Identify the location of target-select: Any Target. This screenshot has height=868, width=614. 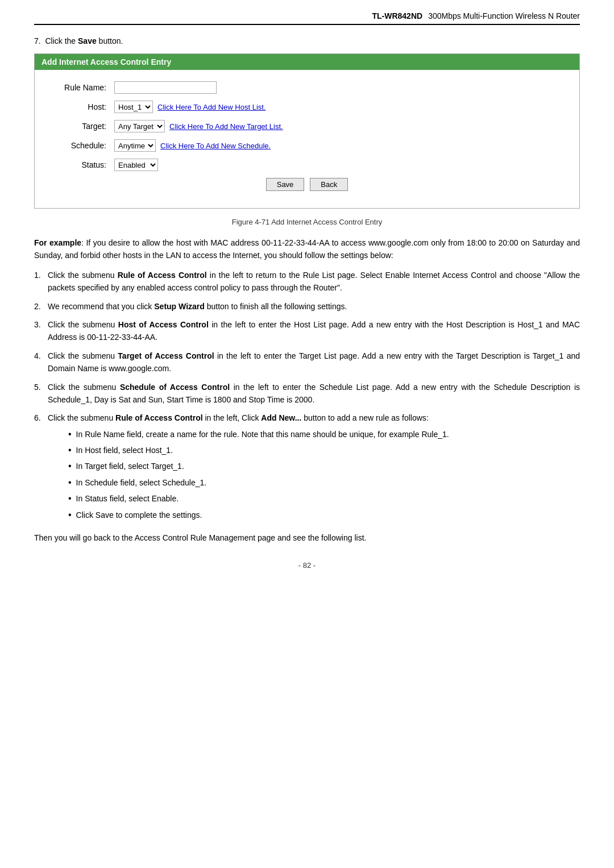
(140, 126).